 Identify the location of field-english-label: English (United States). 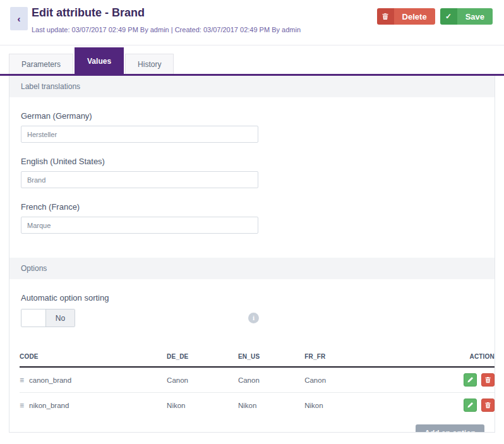
(252, 162).